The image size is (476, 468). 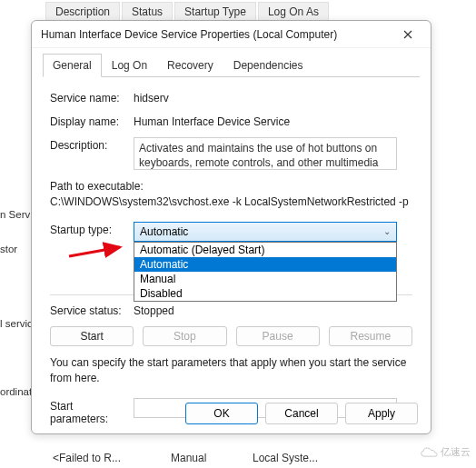 I want to click on value-display-name: Human Interface Device Service, so click(x=273, y=121).